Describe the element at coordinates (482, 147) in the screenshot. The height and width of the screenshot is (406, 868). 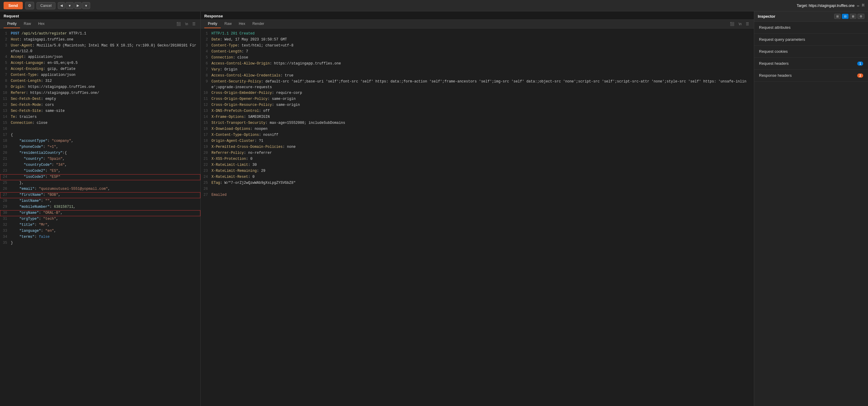
I see `line-content: X-Permitted-Cross-Domain-Policies: none` at that location.